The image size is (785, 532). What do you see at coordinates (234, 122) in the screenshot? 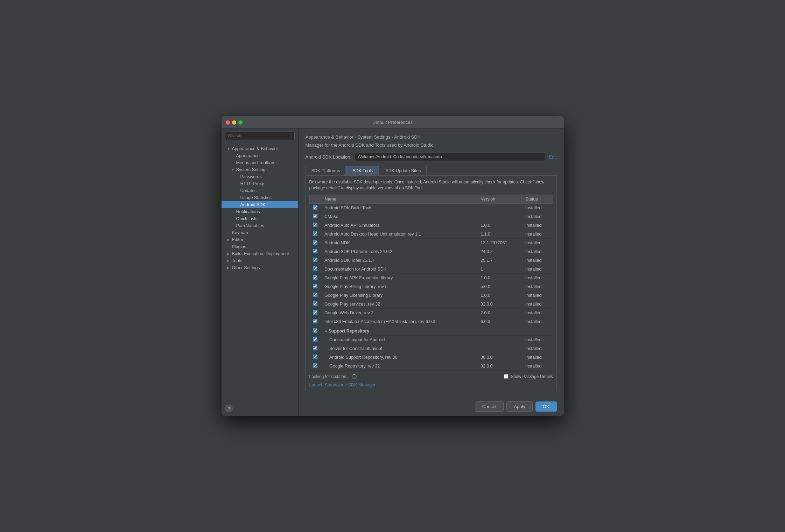
I see `minimize-button` at bounding box center [234, 122].